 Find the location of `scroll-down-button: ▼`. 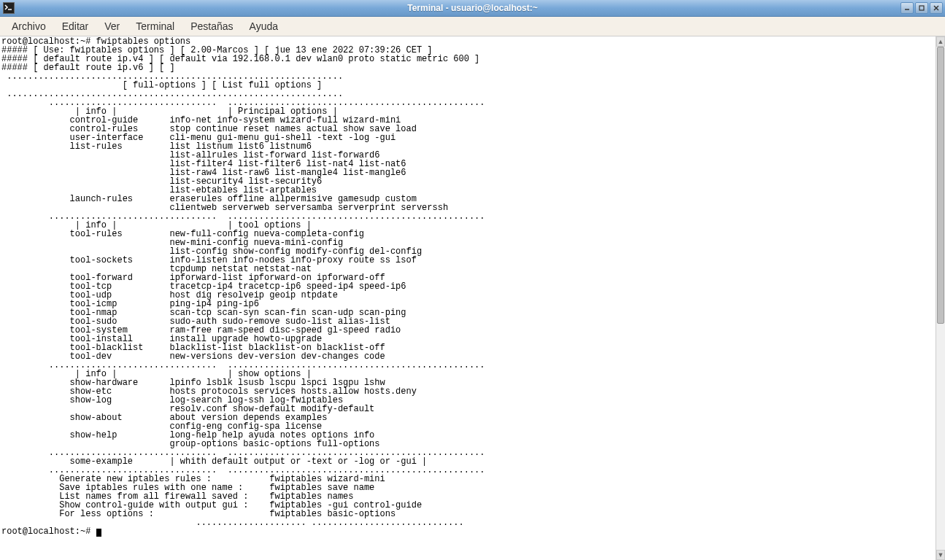

scroll-down-button: ▼ is located at coordinates (941, 555).